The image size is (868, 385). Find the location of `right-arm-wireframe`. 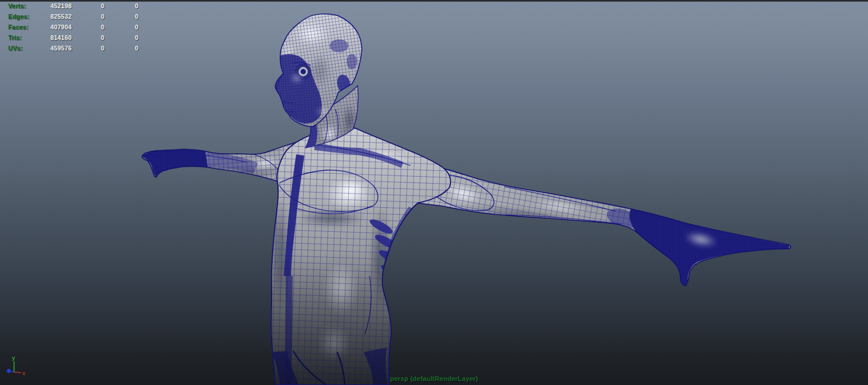

right-arm-wireframe is located at coordinates (604, 225).